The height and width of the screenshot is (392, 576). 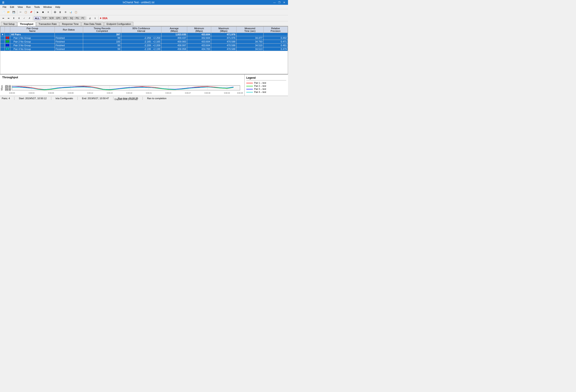 What do you see at coordinates (199, 46) in the screenshot?
I see `minimum-cell: 433.604` at bounding box center [199, 46].